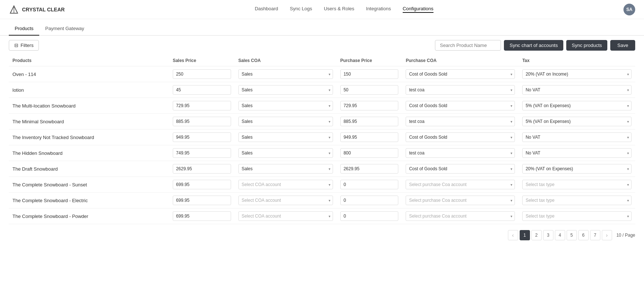  Describe the element at coordinates (267, 10) in the screenshot. I see `nav-dashboard: Dashboard` at that location.